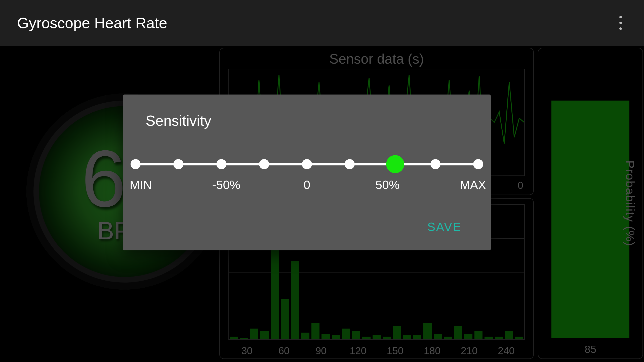  Describe the element at coordinates (395, 164) in the screenshot. I see `slider-thumb` at that location.